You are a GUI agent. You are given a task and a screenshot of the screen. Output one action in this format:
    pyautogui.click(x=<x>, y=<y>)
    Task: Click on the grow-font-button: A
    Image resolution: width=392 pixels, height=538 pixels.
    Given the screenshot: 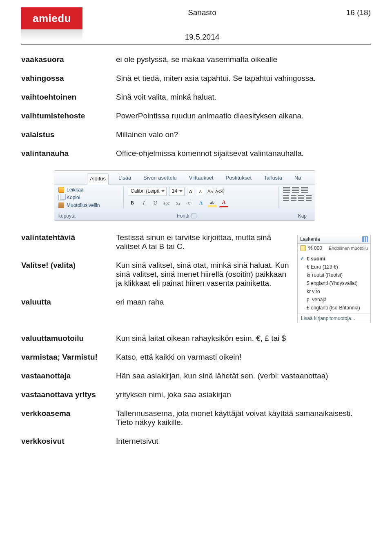 What is the action you would take?
    pyautogui.click(x=191, y=191)
    